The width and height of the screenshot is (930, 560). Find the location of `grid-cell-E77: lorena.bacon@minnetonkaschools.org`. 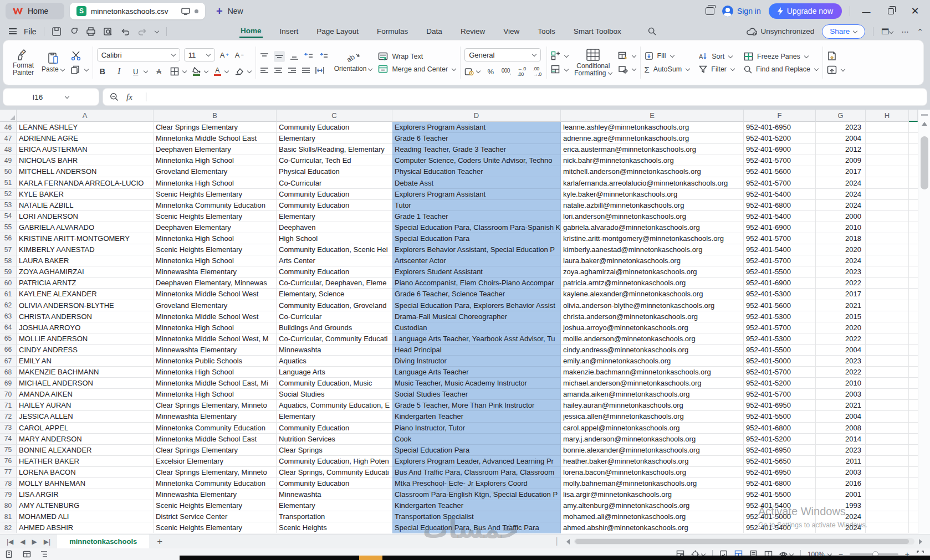

grid-cell-E77: lorena.bacon@minnetonkaschools.org is located at coordinates (652, 472).